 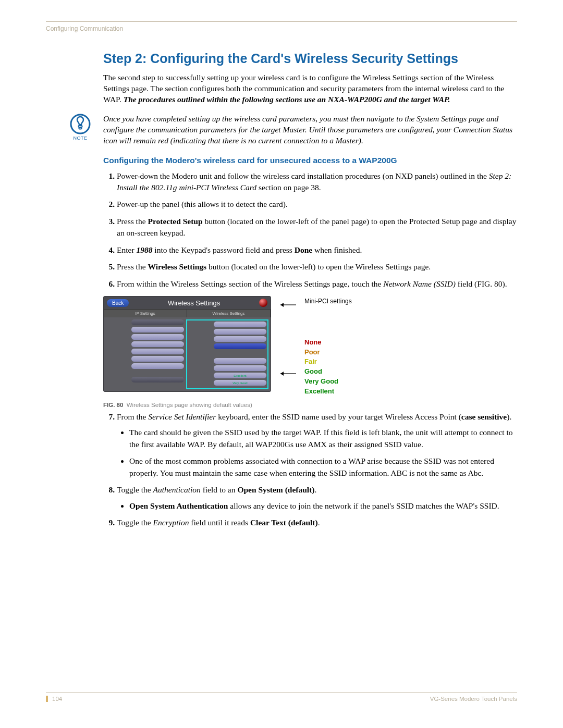 I want to click on figure-number: FIG. 80, so click(x=113, y=405).